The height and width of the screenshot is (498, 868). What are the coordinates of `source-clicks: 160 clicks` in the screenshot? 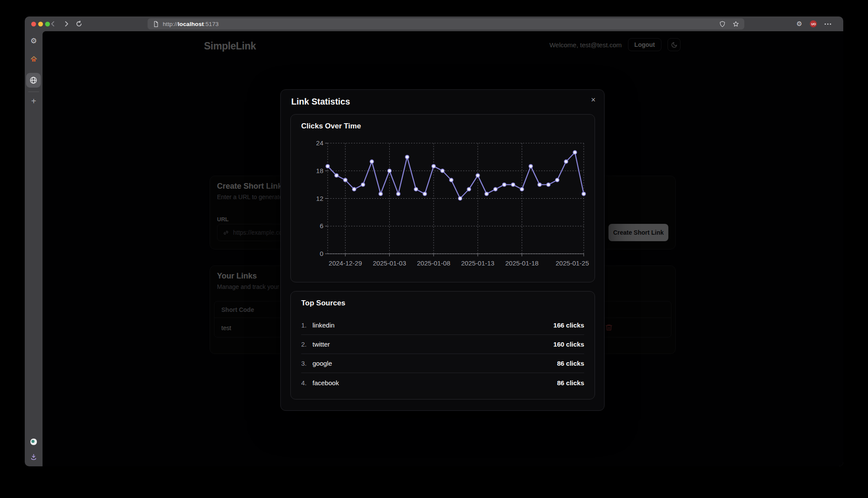 It's located at (569, 344).